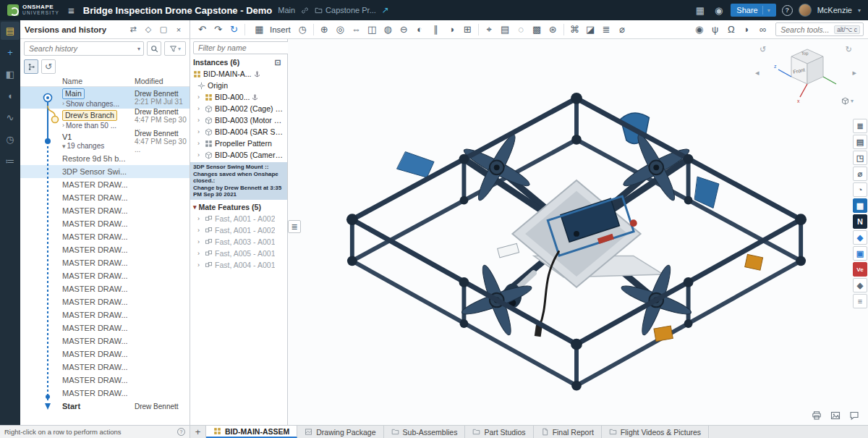  I want to click on tangent-mate-icon: ◑, so click(451, 29).